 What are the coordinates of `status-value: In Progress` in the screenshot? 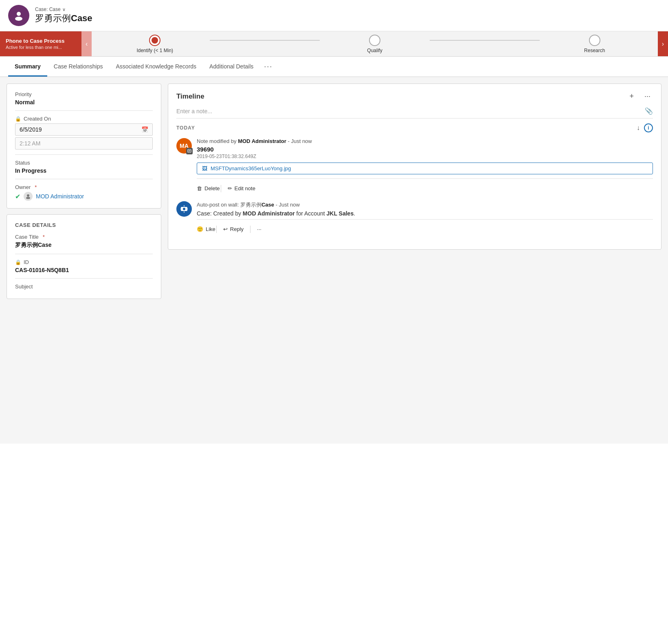 It's located at (84, 171).